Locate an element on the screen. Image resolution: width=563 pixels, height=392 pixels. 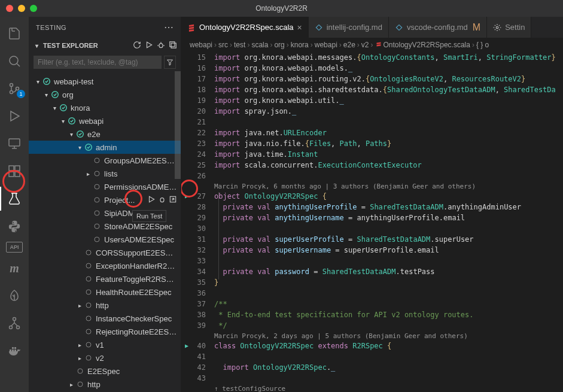
code-line: /** is located at coordinates (389, 304).